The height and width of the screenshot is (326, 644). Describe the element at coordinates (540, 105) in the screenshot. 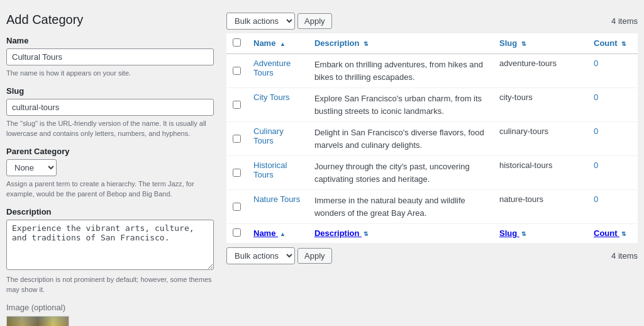

I see `row-slug-cell: city-tours` at that location.